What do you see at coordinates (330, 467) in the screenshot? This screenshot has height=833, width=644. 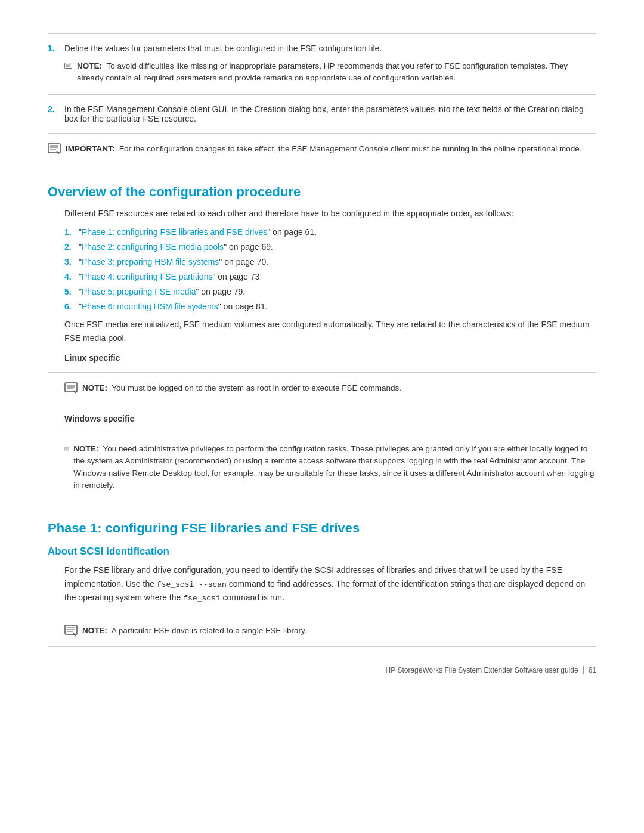 I see `windows-note-block: NOTE: You need administrative privileges…` at bounding box center [330, 467].